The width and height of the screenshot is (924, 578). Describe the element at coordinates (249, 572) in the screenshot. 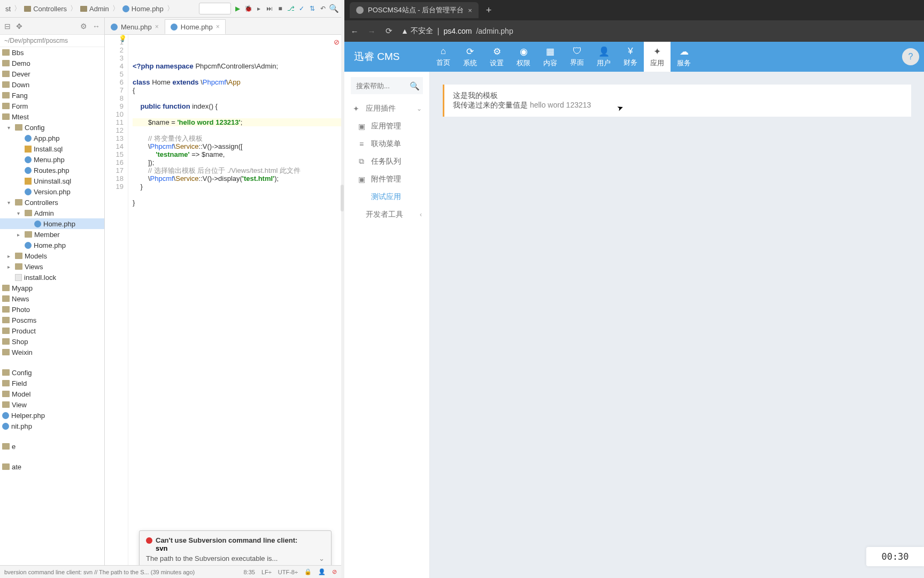

I see `cursor-position: 8:35` at that location.